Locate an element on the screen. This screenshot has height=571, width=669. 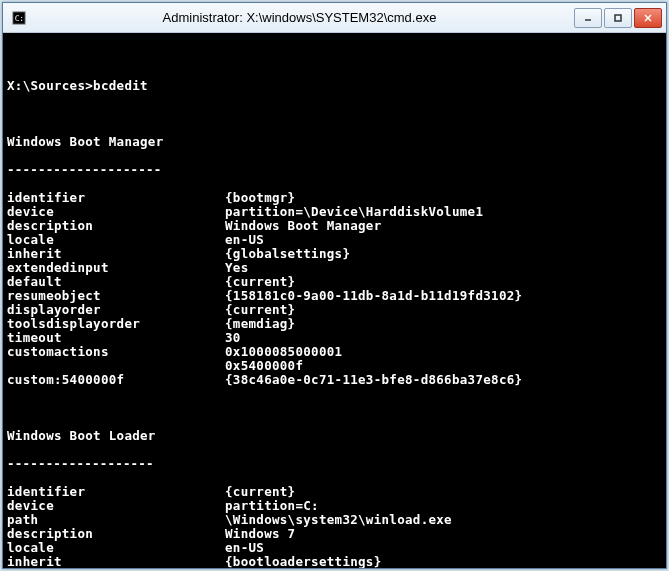
cmd-icon: C: is located at coordinates (19, 18).